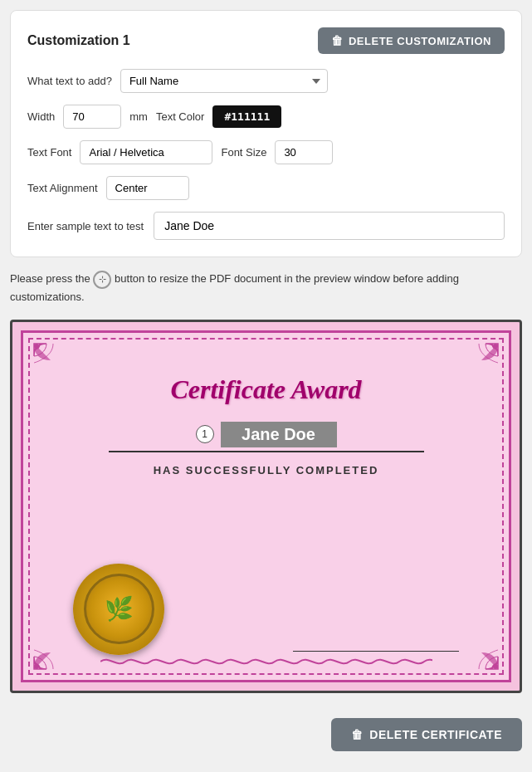 The height and width of the screenshot is (772, 532). Describe the element at coordinates (412, 41) in the screenshot. I see `delete-customization-button: 🗑 DELETE CUSTOMIZATION` at that location.